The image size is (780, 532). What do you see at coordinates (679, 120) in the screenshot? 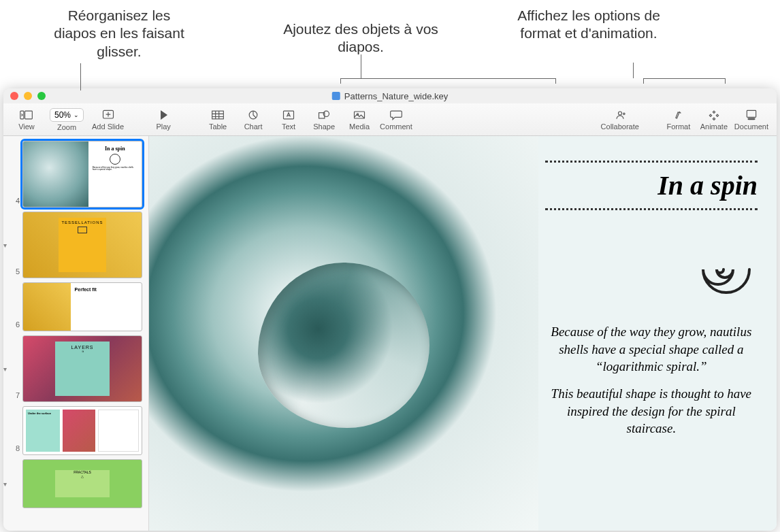
I see `format-button: Format` at bounding box center [679, 120].